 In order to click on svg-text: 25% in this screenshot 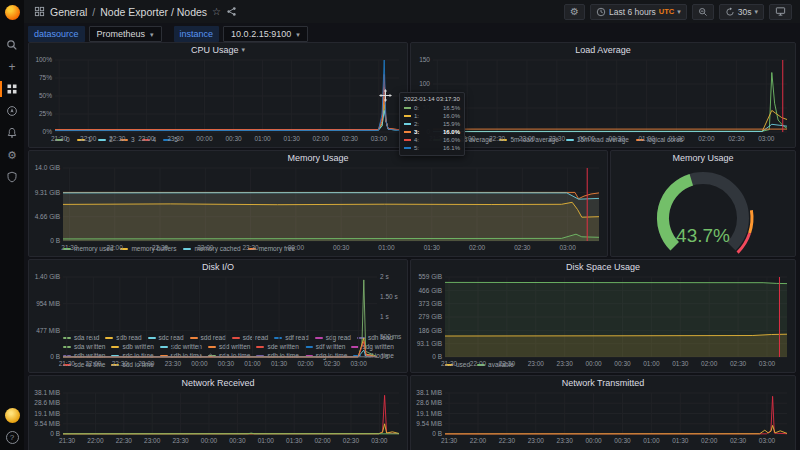, I will do `click(46, 114)`.